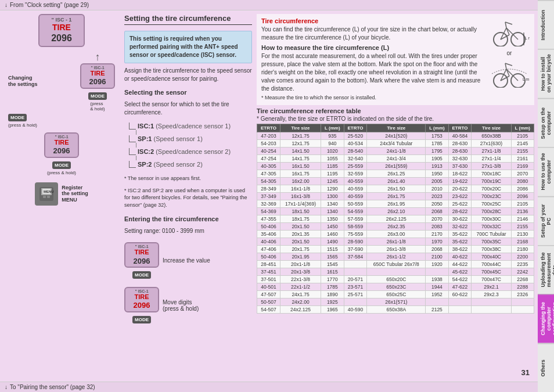  What do you see at coordinates (523, 264) in the screenshot?
I see `table-cell: 2235` at bounding box center [523, 264].